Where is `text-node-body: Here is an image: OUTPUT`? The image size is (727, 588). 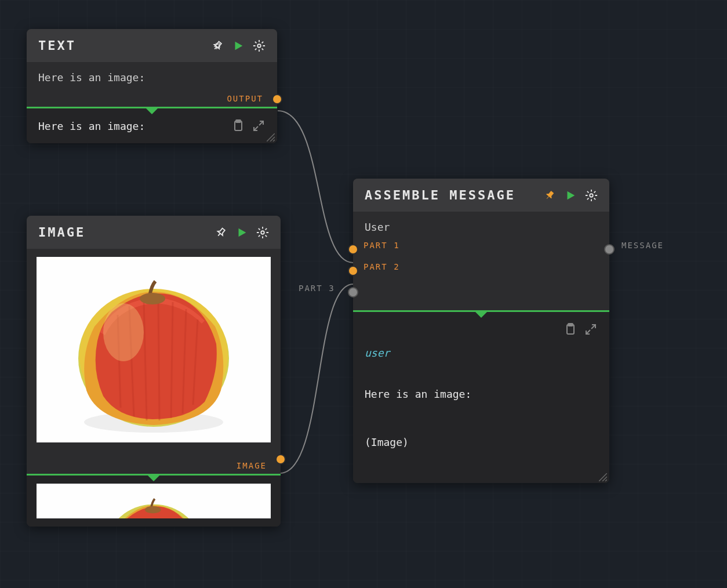 text-node-body: Here is an image: OUTPUT is located at coordinates (152, 85).